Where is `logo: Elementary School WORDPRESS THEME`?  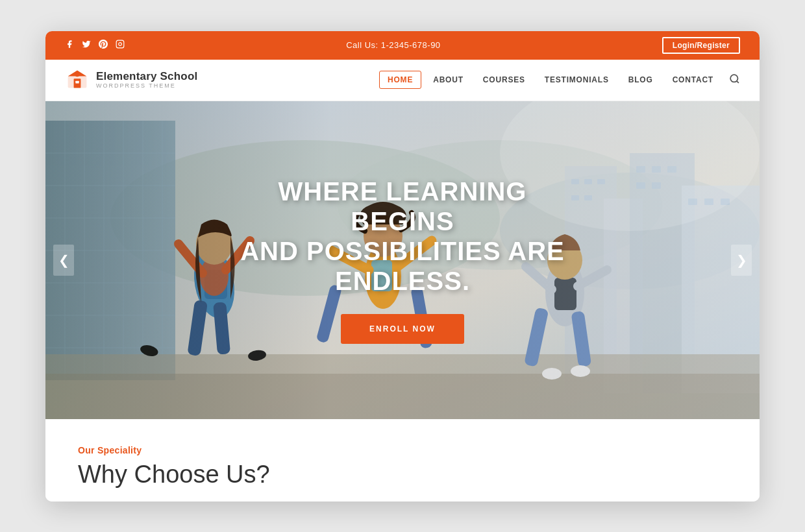 logo: Elementary School WORDPRESS THEME is located at coordinates (131, 80).